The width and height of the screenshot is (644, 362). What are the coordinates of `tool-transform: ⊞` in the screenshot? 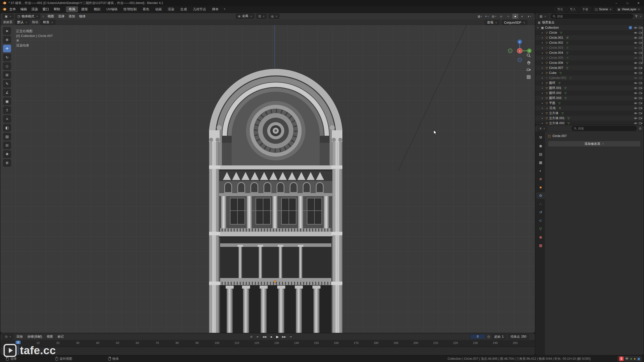 It's located at (7, 75).